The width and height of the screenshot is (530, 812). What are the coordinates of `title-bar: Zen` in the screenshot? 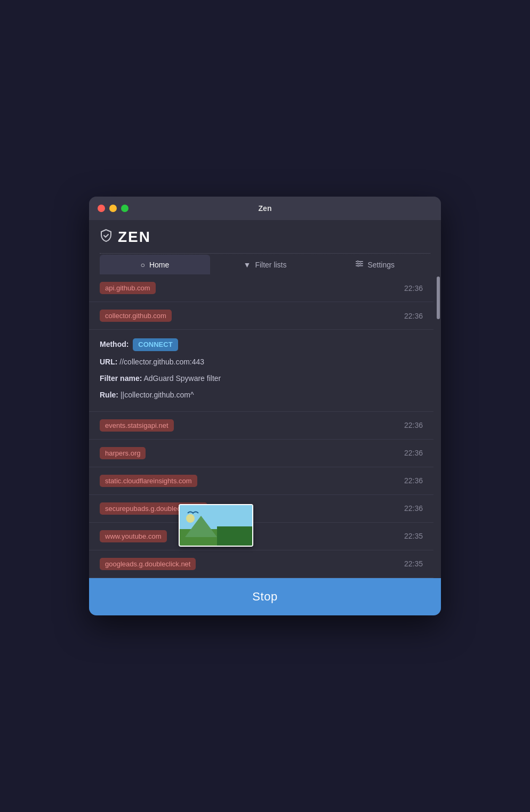 It's located at (265, 208).